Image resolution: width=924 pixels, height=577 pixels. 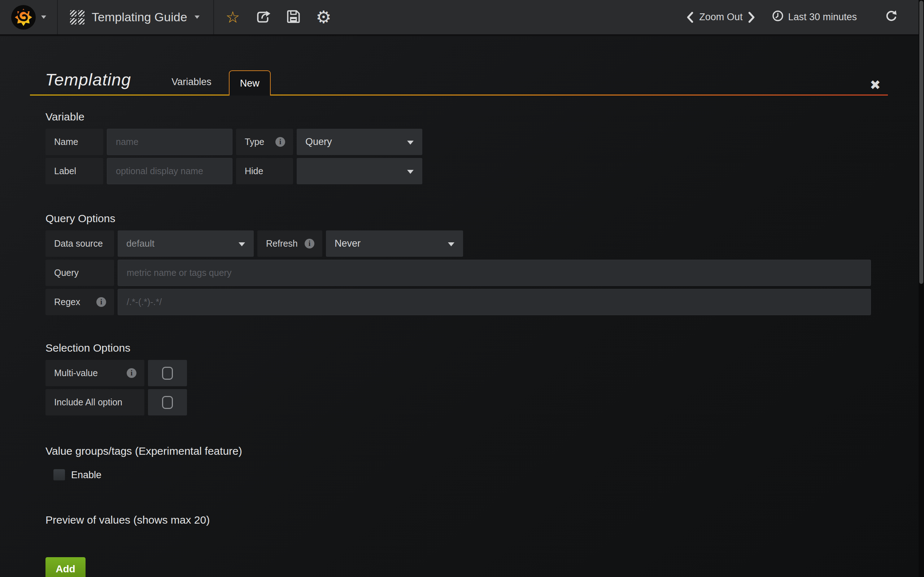 What do you see at coordinates (136, 17) in the screenshot?
I see `dashboard-title-menu: Templating Guide` at bounding box center [136, 17].